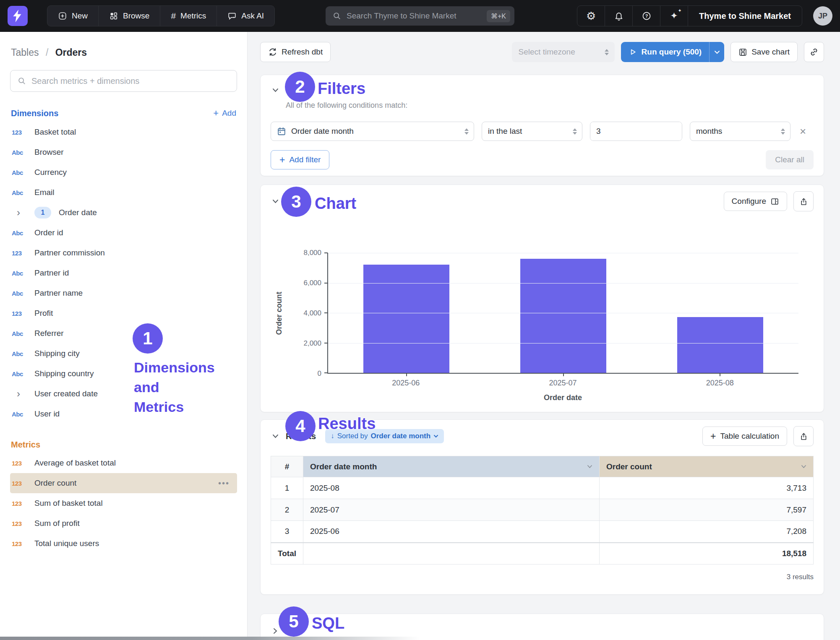  I want to click on sparkles-icon: ✦✦, so click(674, 16).